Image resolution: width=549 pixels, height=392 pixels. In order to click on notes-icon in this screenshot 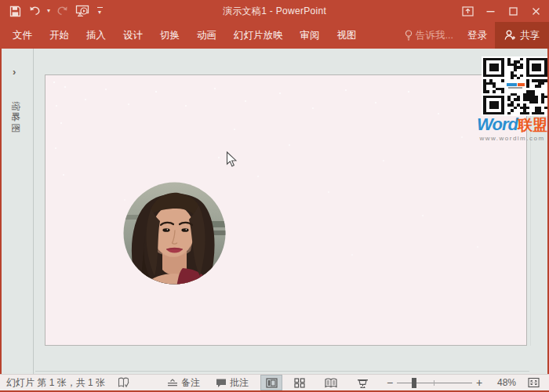, I will do `click(173, 383)`.